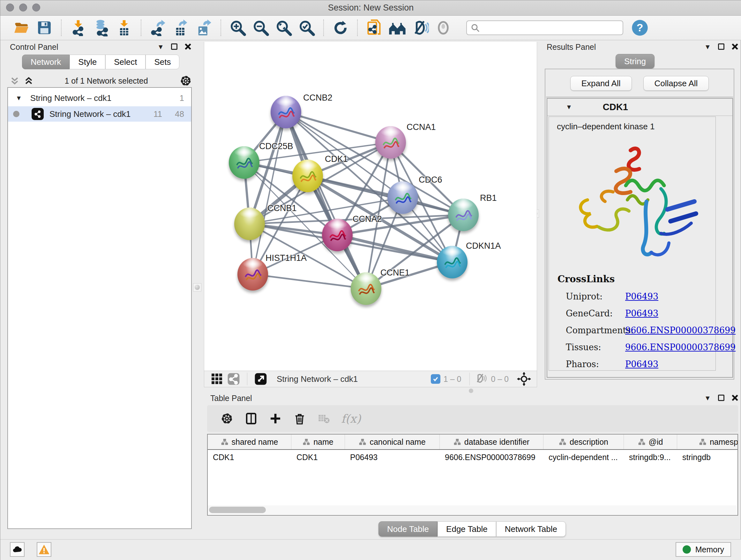 Image resolution: width=741 pixels, height=560 pixels. What do you see at coordinates (175, 47) in the screenshot?
I see `control-panel-controls: ▼` at bounding box center [175, 47].